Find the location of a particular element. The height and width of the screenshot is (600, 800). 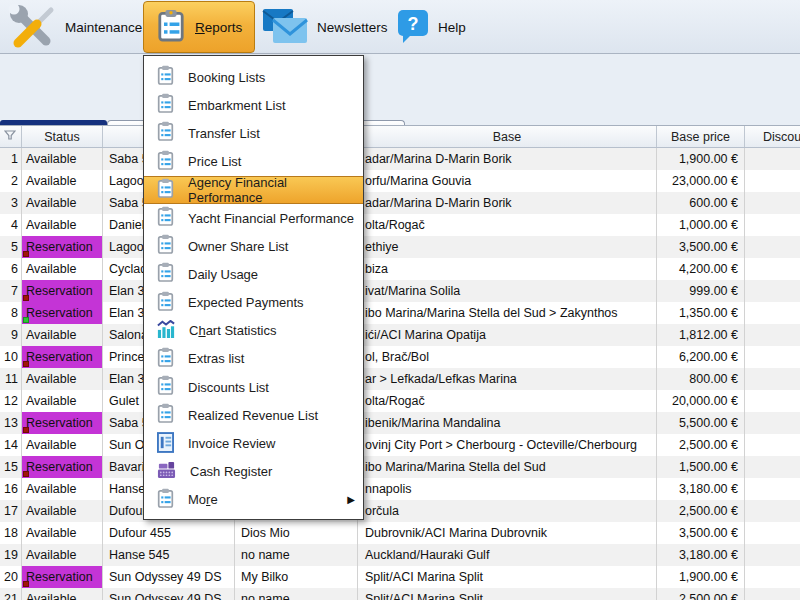

maintenance-button: Maintenance is located at coordinates (75, 27).